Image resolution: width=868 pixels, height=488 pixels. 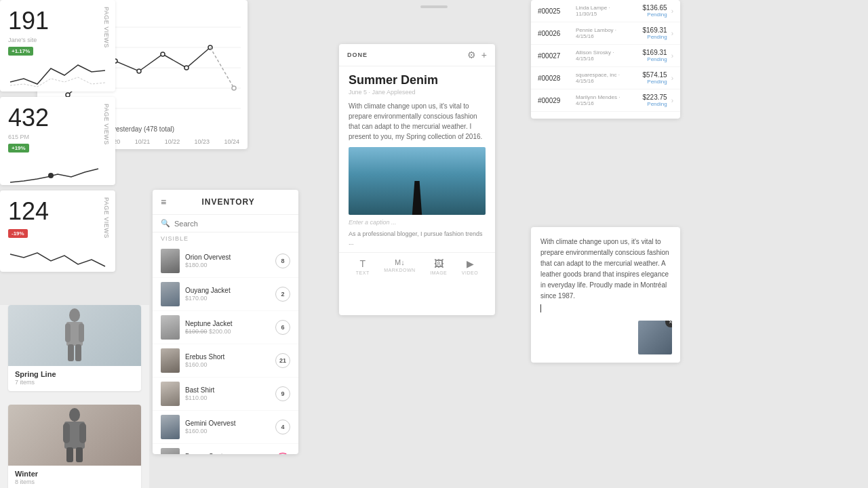 I want to click on stat-card-2: 432 615 PM +19% Page Views, so click(x=58, y=141).